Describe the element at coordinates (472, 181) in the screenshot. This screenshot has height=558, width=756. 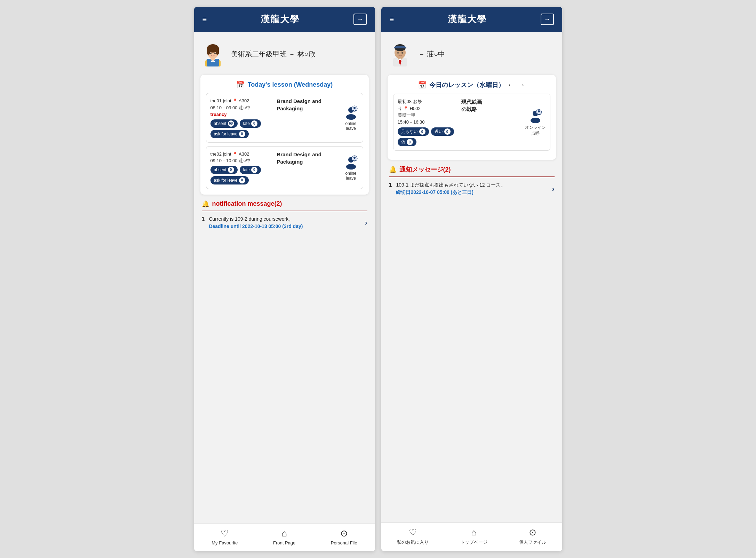
I see `right-notification-section: 🔔 通知メッセージ(2) 1 109-1 まだ採点も提出もされていない 12 コ…` at that location.